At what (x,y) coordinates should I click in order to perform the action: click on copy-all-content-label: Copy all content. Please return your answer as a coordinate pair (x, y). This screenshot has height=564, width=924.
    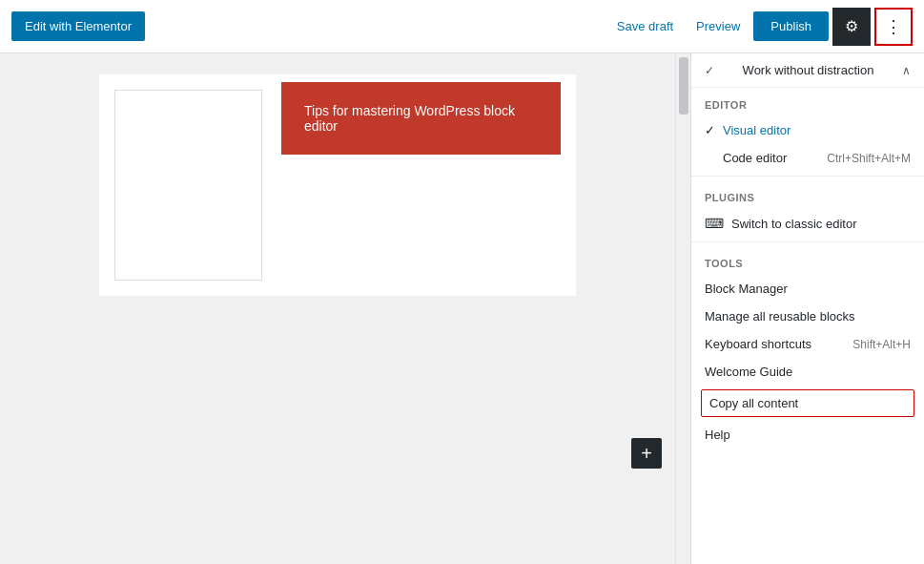
    Looking at the image, I should click on (753, 403).